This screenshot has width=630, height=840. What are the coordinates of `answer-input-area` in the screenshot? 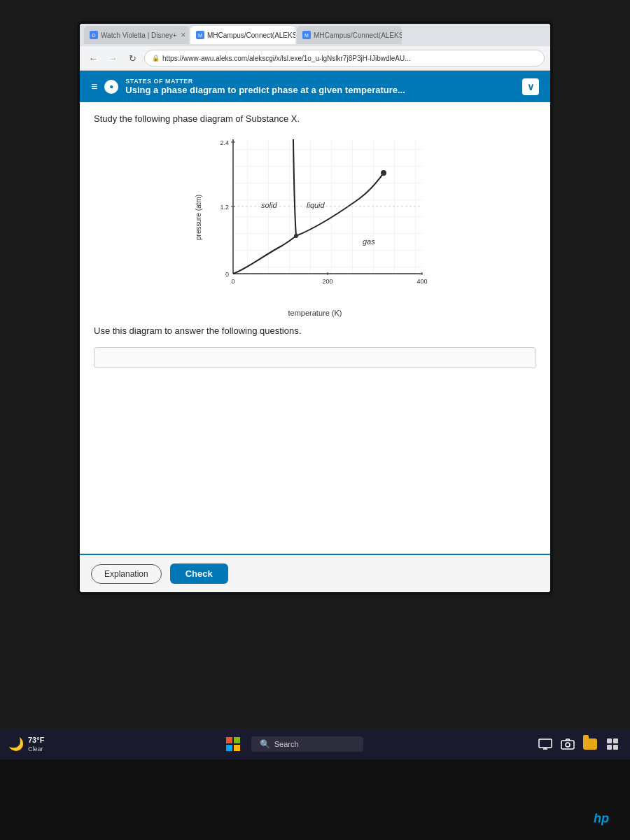 It's located at (315, 358).